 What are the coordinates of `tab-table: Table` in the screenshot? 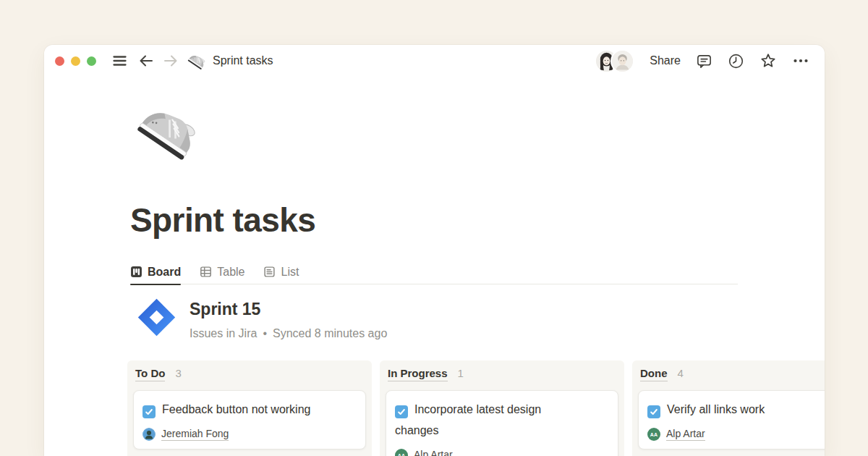 It's located at (222, 272).